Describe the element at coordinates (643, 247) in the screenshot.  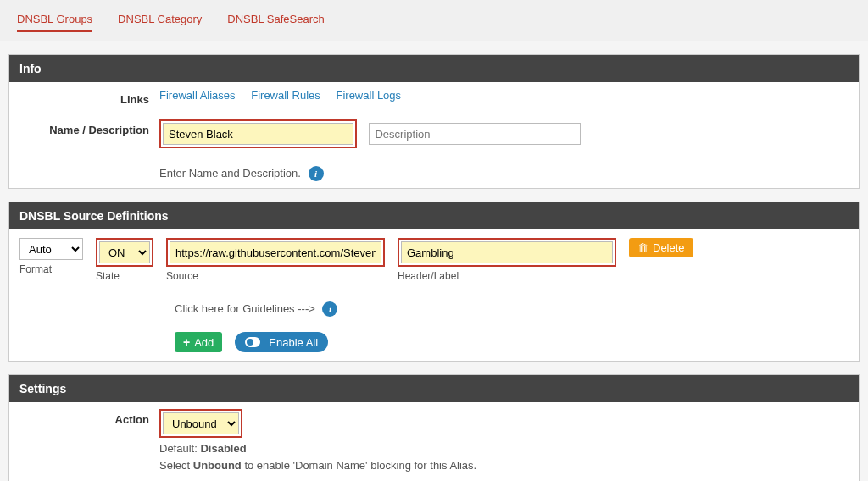
I see `trash-icon: 🗑` at that location.